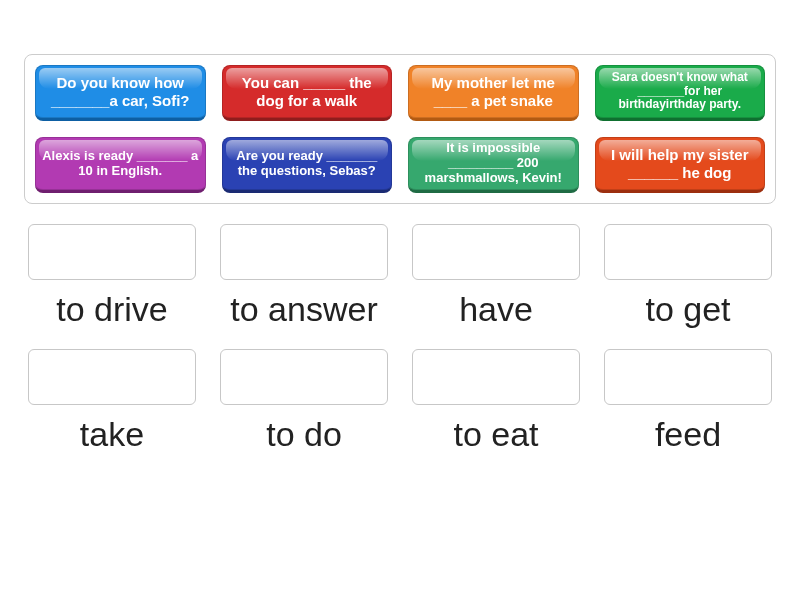 The width and height of the screenshot is (800, 600). What do you see at coordinates (308, 165) in the screenshot?
I see `prompt-tile: Are you ready _______ the questions, Seb…` at bounding box center [308, 165].